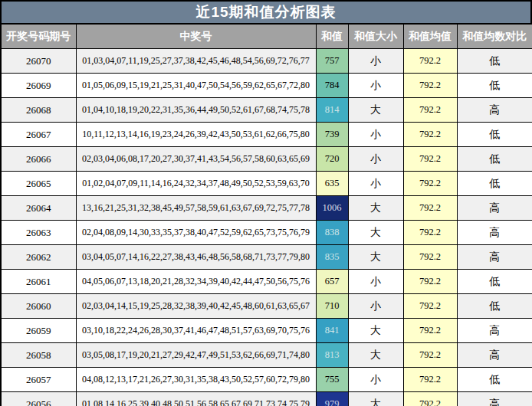  Describe the element at coordinates (196, 399) in the screenshot. I see `winning-numbers-cell: 01,08,14,16,25,39,40,48,50,51,56,58,65,6…` at that location.